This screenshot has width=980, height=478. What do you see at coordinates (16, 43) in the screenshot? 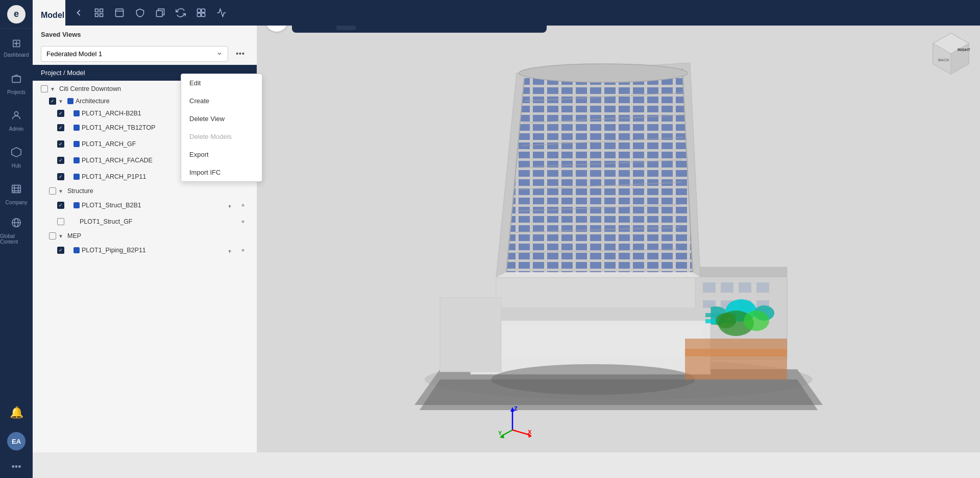
I see `dashboard-icon: ⊞` at bounding box center [16, 43].